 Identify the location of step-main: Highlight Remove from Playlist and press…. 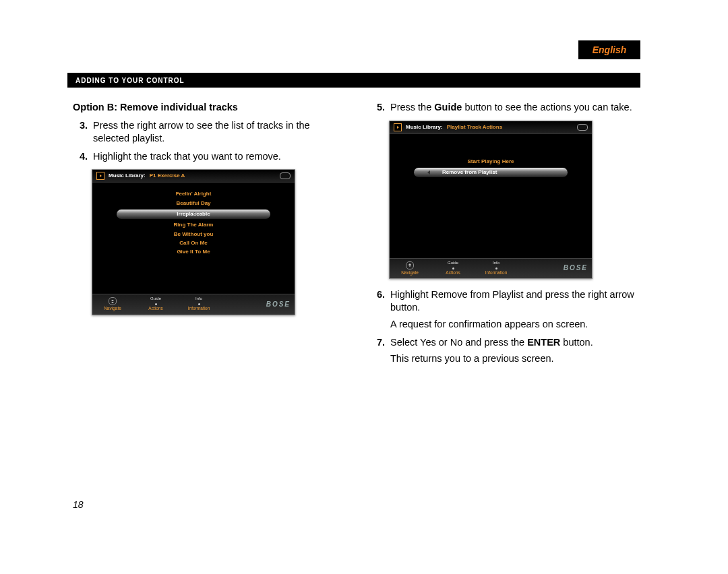
(512, 300).